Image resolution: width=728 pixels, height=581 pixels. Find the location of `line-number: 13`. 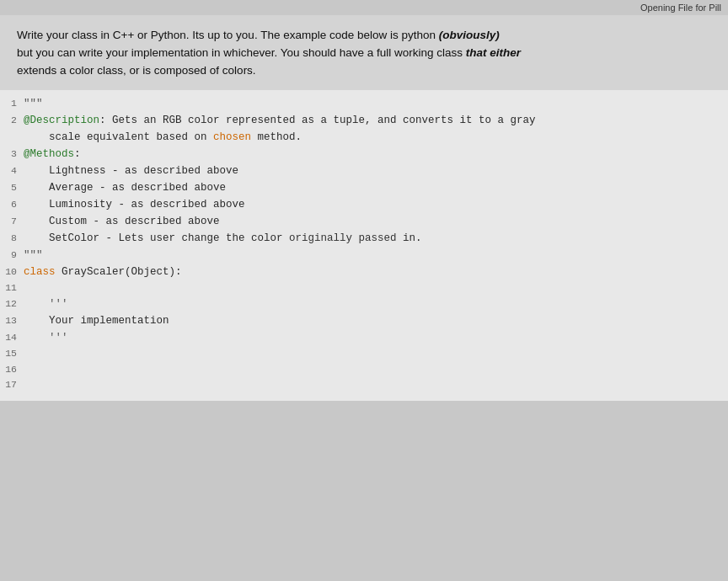

line-number: 13 is located at coordinates (12, 321).